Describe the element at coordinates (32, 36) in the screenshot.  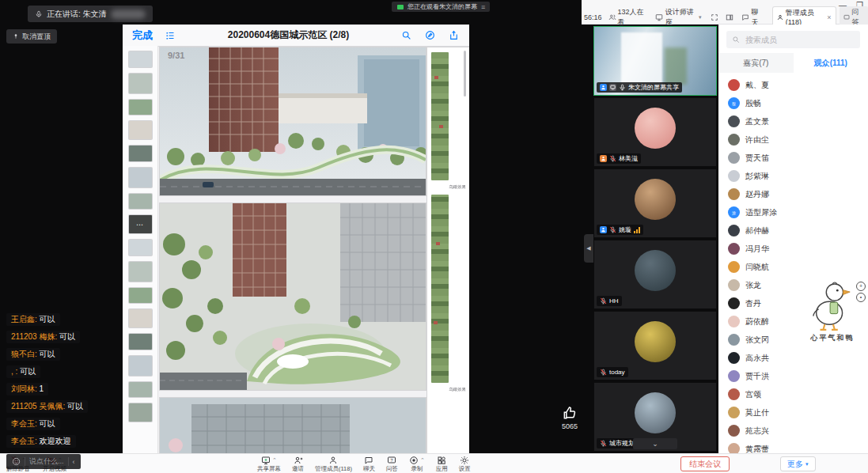
I see `unpin-button: 取消置顶` at that location.